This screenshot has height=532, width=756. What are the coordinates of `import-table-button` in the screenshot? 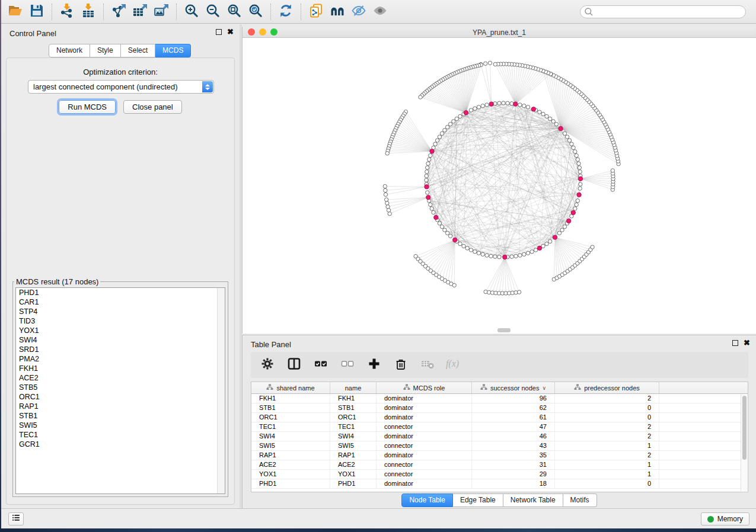 It's located at (88, 12).